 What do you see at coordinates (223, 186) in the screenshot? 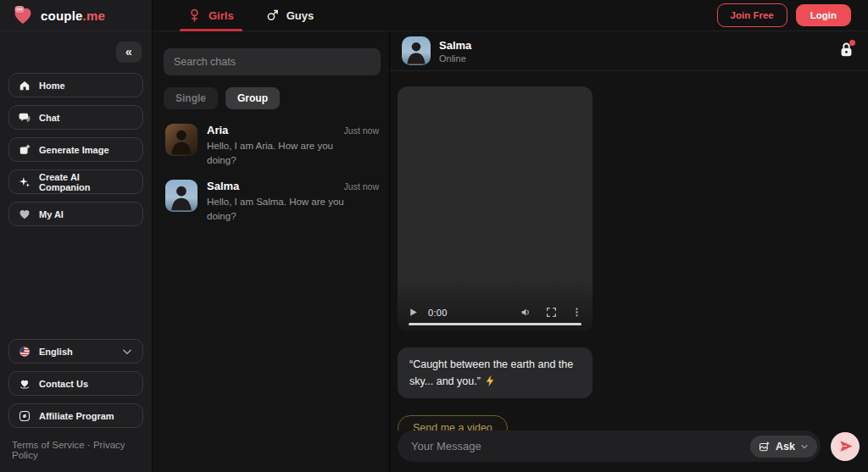
I see `chat-name: Salma` at bounding box center [223, 186].